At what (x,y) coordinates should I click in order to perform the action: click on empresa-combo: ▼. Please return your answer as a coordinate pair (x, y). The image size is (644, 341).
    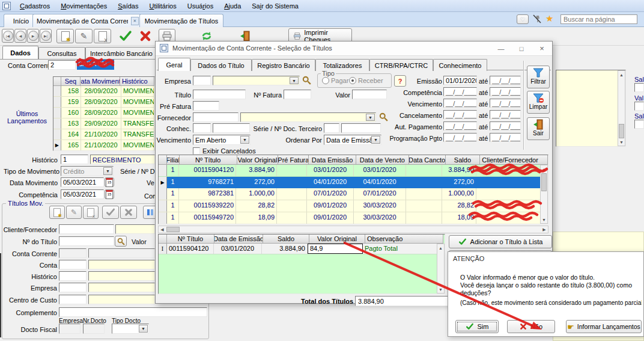
    Looking at the image, I should click on (256, 81).